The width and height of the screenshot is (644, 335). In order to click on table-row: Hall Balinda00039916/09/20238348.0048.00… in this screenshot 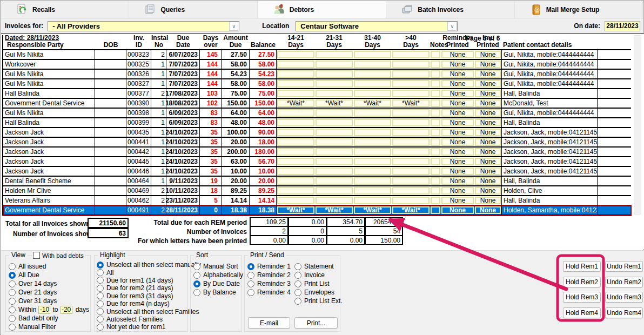, I will do `click(317, 123)`.